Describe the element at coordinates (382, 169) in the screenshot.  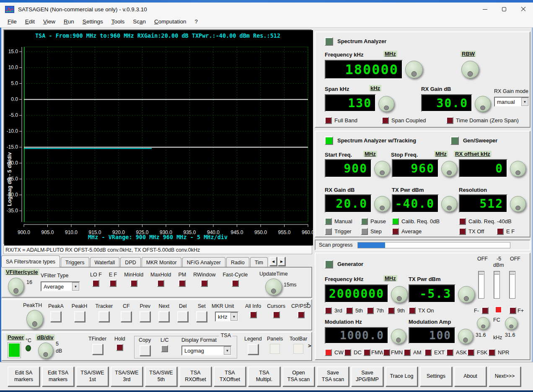
I see `start-freq-knob` at that location.